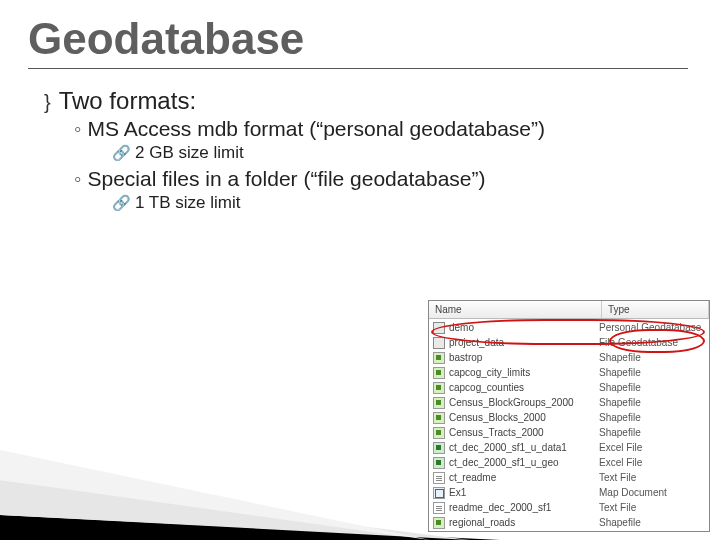 The image size is (720, 540). Describe the element at coordinates (656, 310) in the screenshot. I see `column-header-type: Type` at that location.